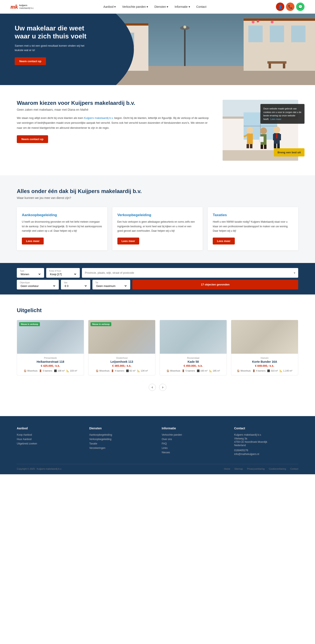  What do you see at coordinates (256, 469) in the screenshot?
I see `footer-privacy-link: Privacyverklaring` at bounding box center [256, 469].